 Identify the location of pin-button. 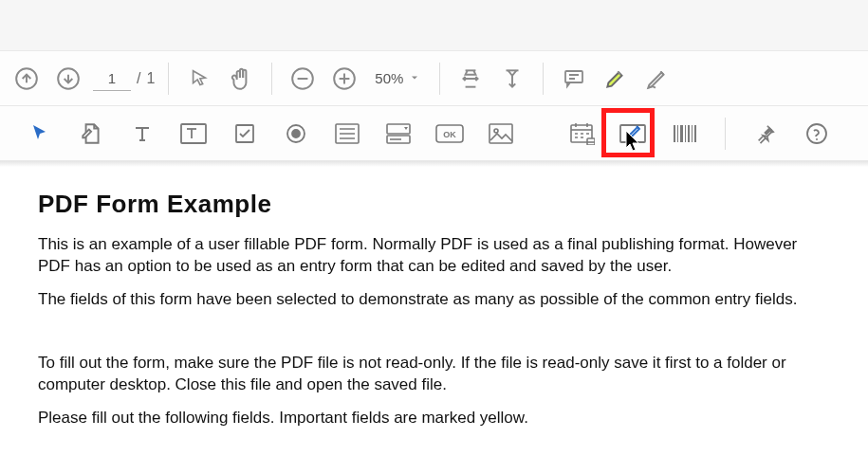
(766, 134).